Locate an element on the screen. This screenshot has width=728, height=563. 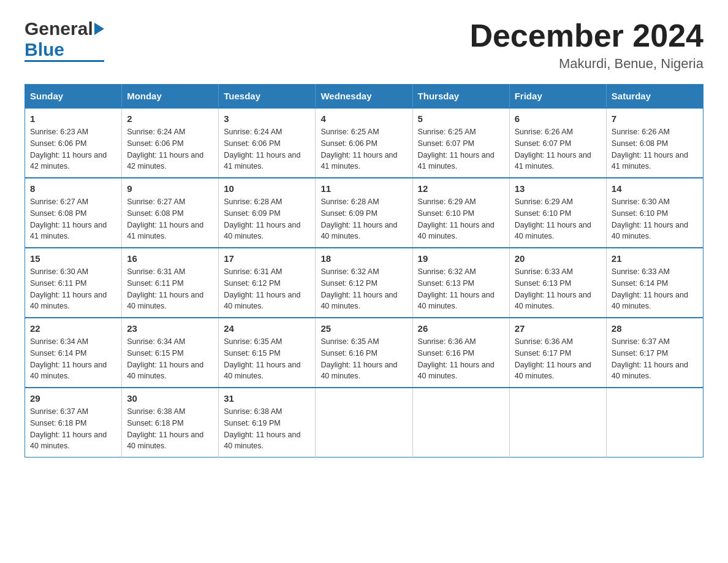
calendar-day-cell: 25 Sunrise: 6:35 AM Sunset: 6:16 PM Dayl… is located at coordinates (364, 353).